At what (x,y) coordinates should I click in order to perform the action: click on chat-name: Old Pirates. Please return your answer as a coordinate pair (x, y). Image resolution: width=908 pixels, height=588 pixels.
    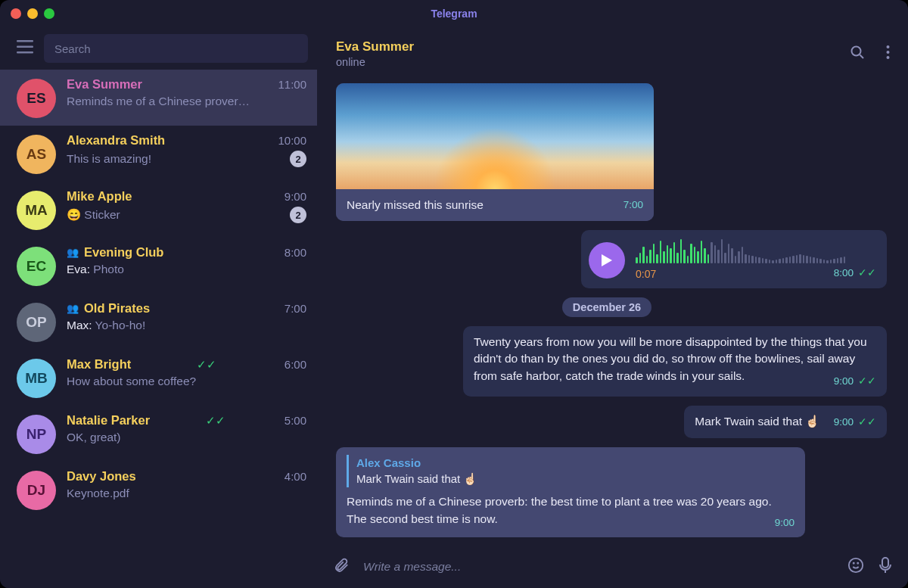
    Looking at the image, I should click on (117, 309).